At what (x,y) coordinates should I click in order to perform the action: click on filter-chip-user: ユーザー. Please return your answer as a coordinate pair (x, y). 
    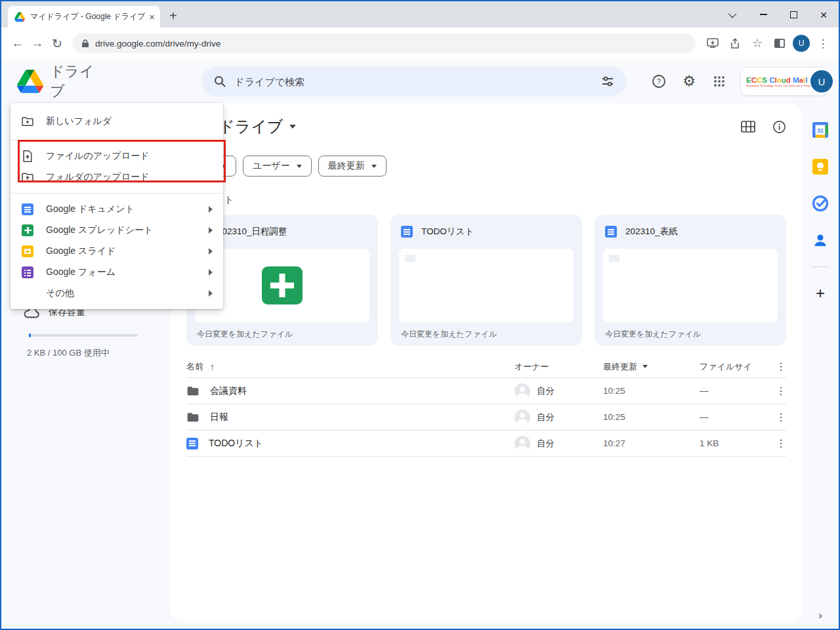
    Looking at the image, I should click on (277, 166).